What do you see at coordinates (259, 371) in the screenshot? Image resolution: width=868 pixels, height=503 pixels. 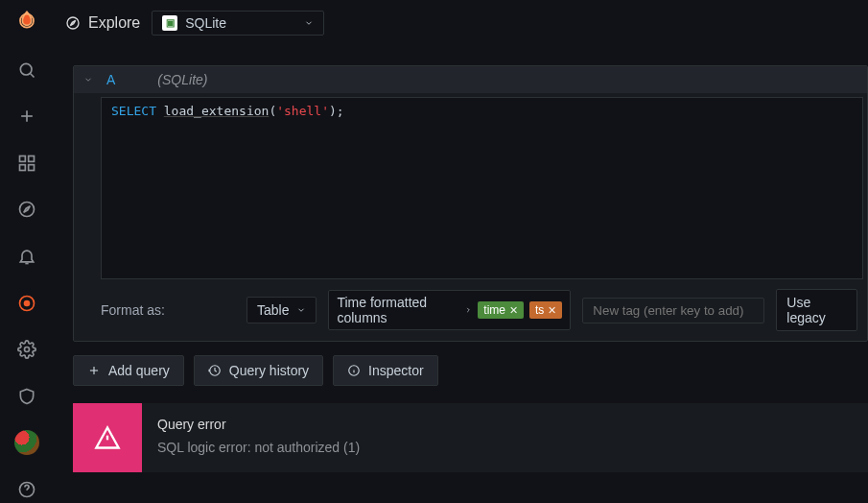 I see `query-history-button: Query history` at bounding box center [259, 371].